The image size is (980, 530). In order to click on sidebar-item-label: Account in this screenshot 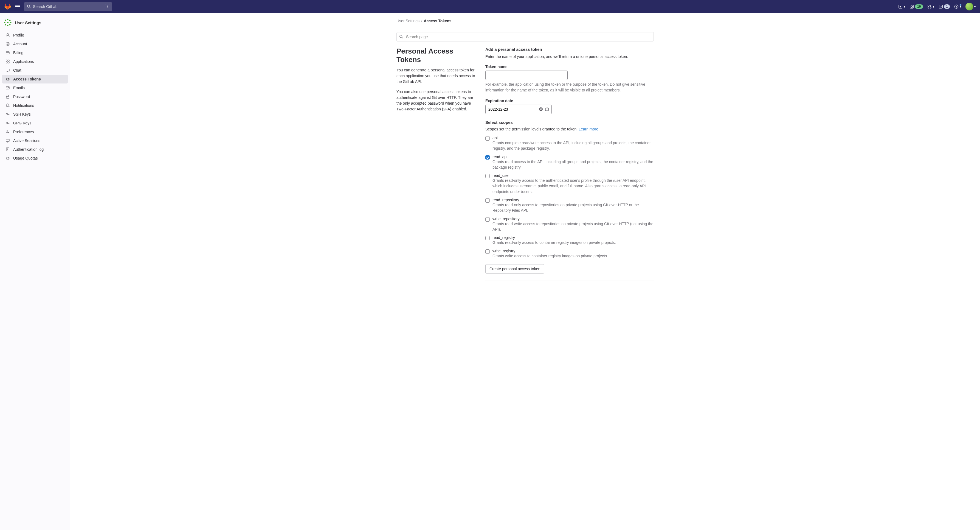, I will do `click(20, 44)`.